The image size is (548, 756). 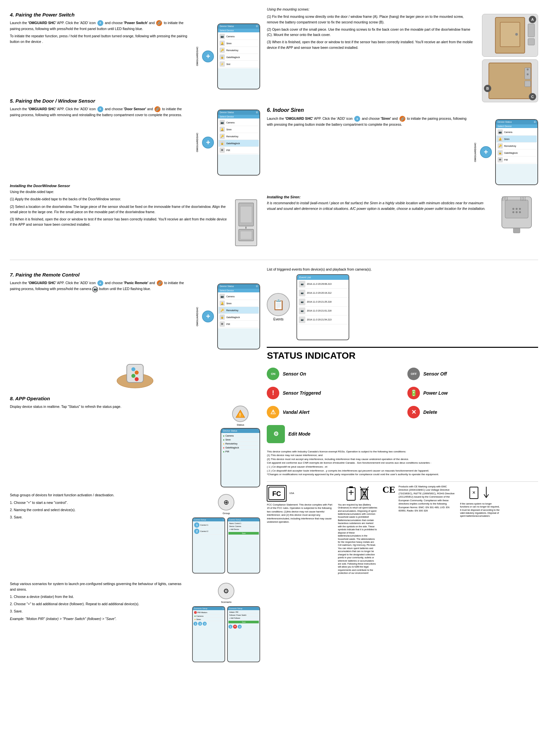 What do you see at coordinates (99, 611) in the screenshot?
I see `setup-2-3: 3. Save.` at bounding box center [99, 611].